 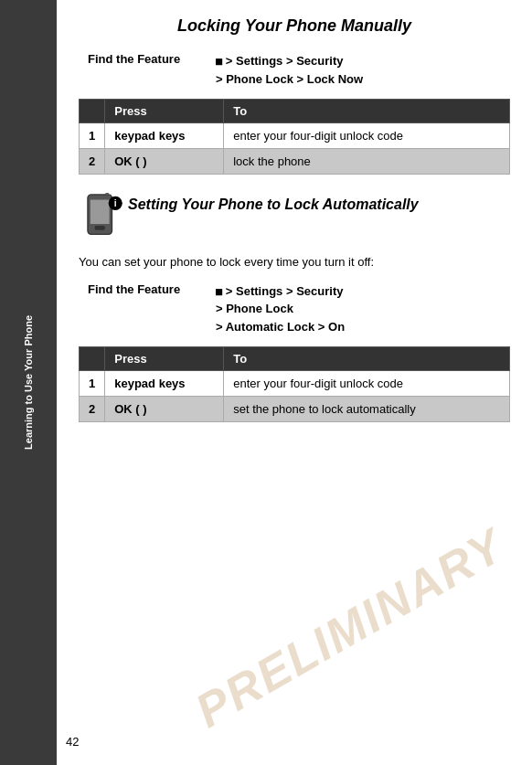 I want to click on info-heading: Setting Your Phone to Lock Automatically, so click(x=273, y=202).